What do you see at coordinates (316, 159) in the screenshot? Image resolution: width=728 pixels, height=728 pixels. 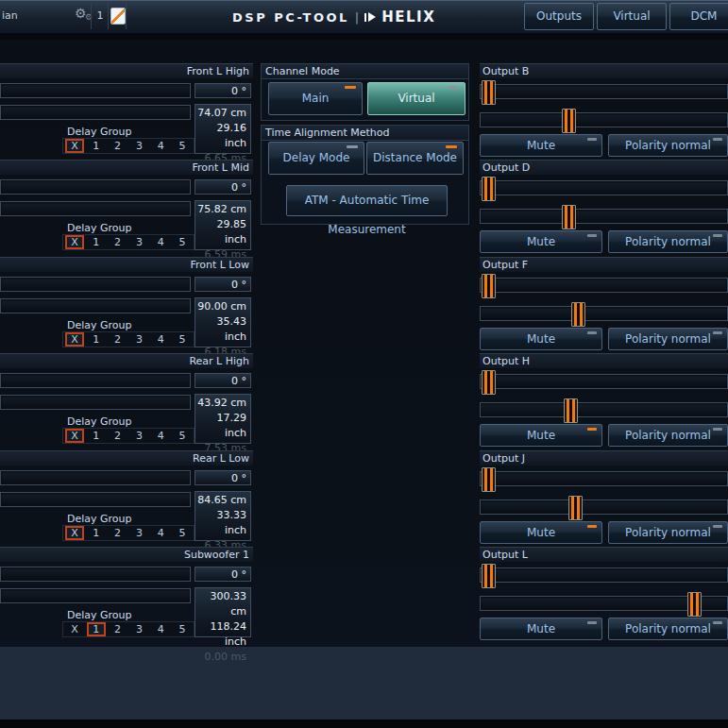 I see `delay-mode-button: Delay Mode` at bounding box center [316, 159].